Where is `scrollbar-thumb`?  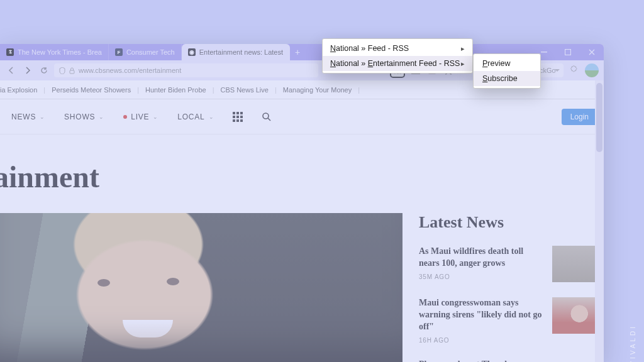
scrollbar-thumb is located at coordinates (599, 118).